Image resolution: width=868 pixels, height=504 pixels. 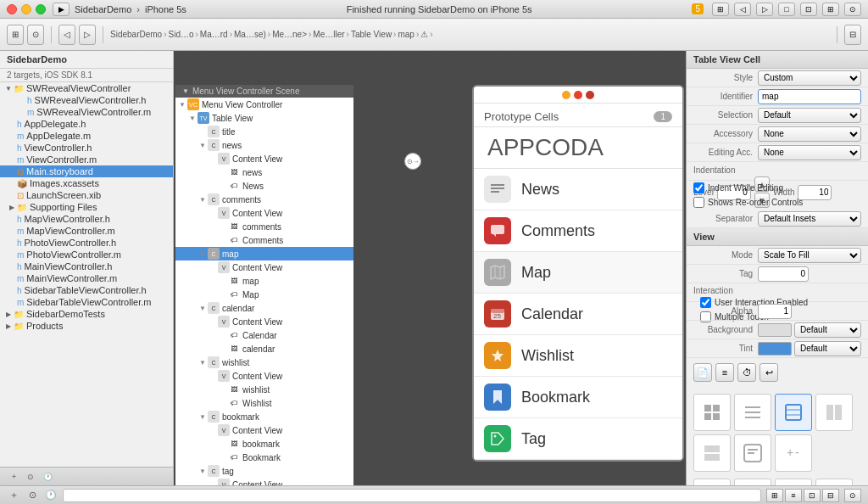 I want to click on toolbar-icon-5: ⊡, so click(x=809, y=9).